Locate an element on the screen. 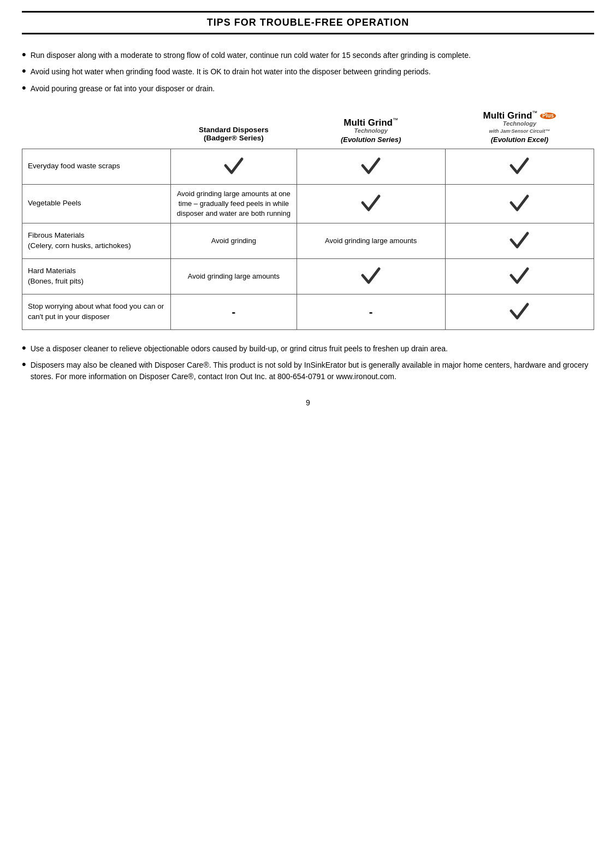 The width and height of the screenshot is (616, 843). col-header-item is located at coordinates (97, 127).